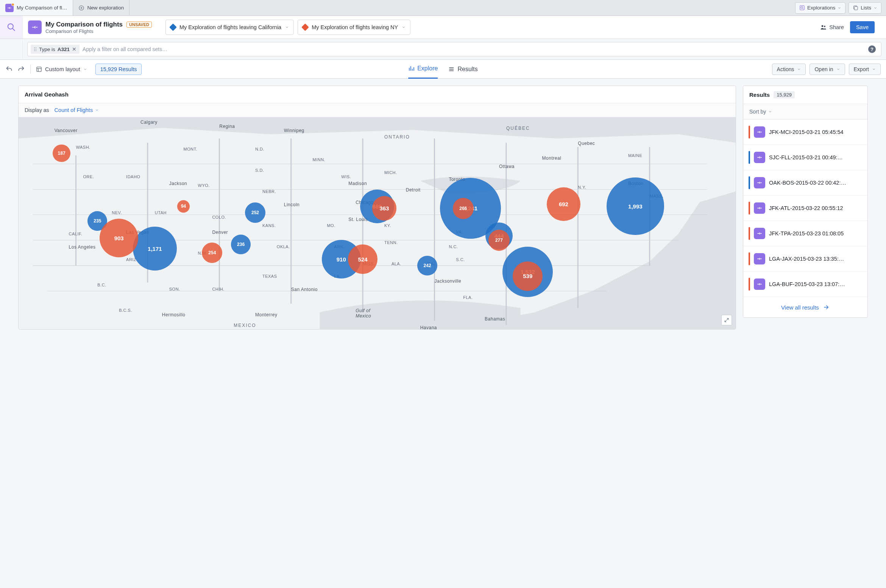  Describe the element at coordinates (47, 49) in the screenshot. I see `filter-chip-prefix: Type is` at that location.